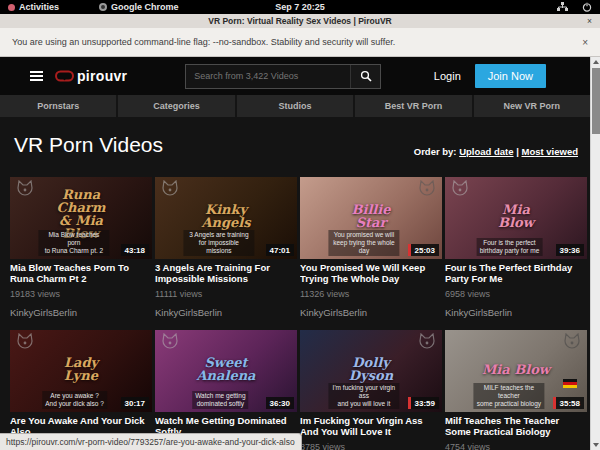 The height and width of the screenshot is (450, 600). Describe the element at coordinates (300, 21) in the screenshot. I see `tab-title: VR Porn: Virtual Reality Sex Videos | Pi…` at that location.